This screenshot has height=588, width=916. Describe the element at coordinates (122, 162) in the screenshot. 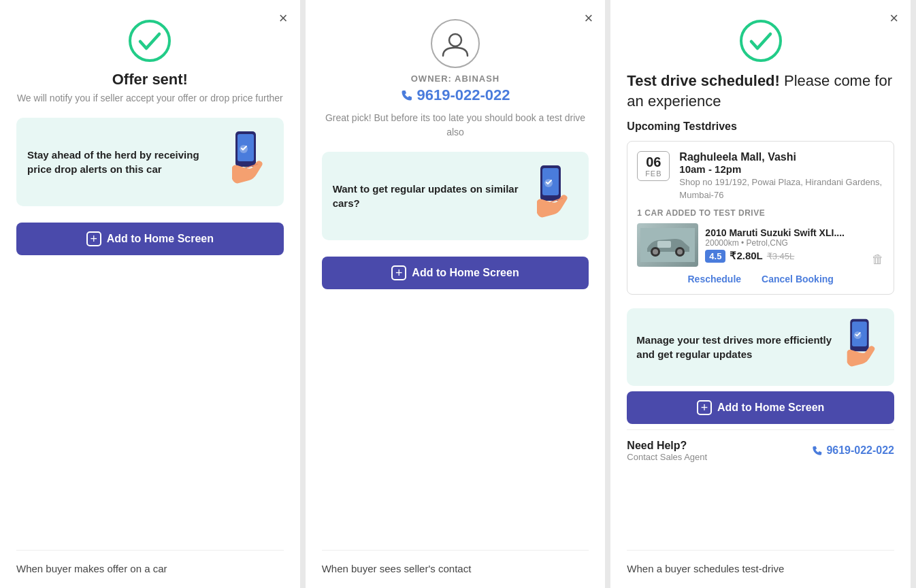

I see `cta-box-text-p1: Stay ahead of the herd by receiving pric…` at that location.